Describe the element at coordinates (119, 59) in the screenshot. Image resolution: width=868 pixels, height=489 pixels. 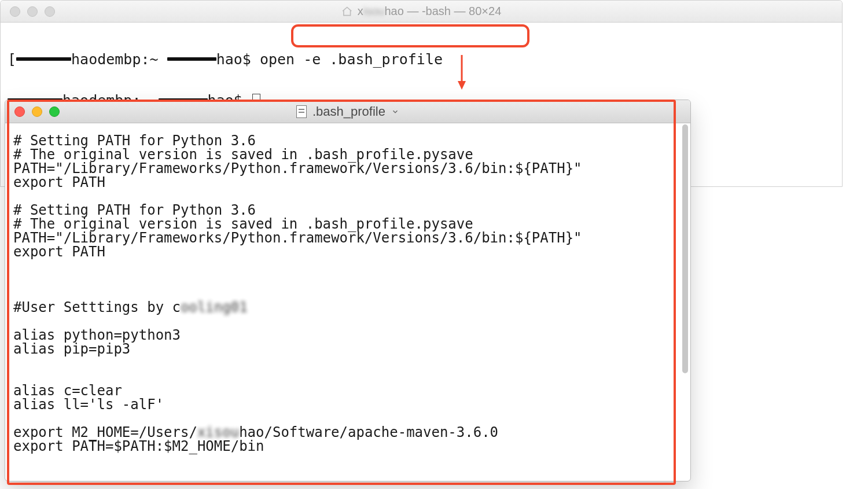
I see `terminal-host: haodembp:~` at that location.